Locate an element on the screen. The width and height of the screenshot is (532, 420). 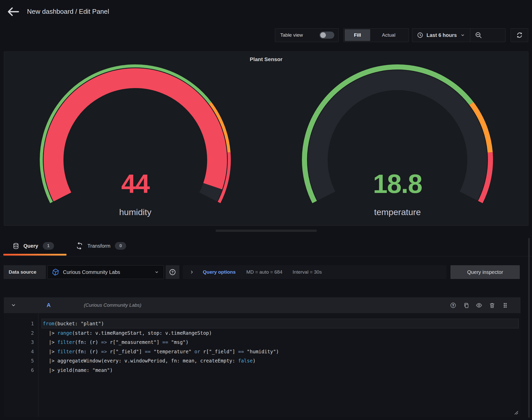
refresh-button is located at coordinates (519, 35).